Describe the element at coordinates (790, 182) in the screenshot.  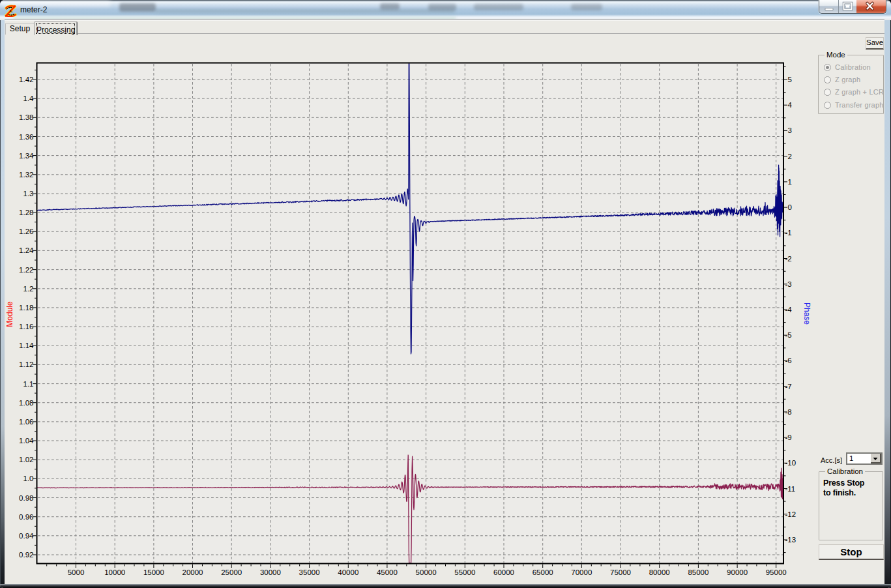
I see `svg-text: 1` at that location.